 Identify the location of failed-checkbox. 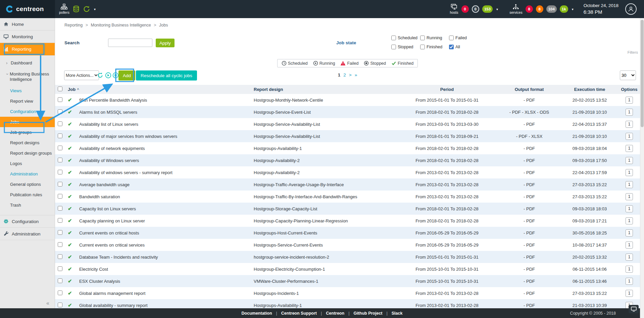
(451, 38).